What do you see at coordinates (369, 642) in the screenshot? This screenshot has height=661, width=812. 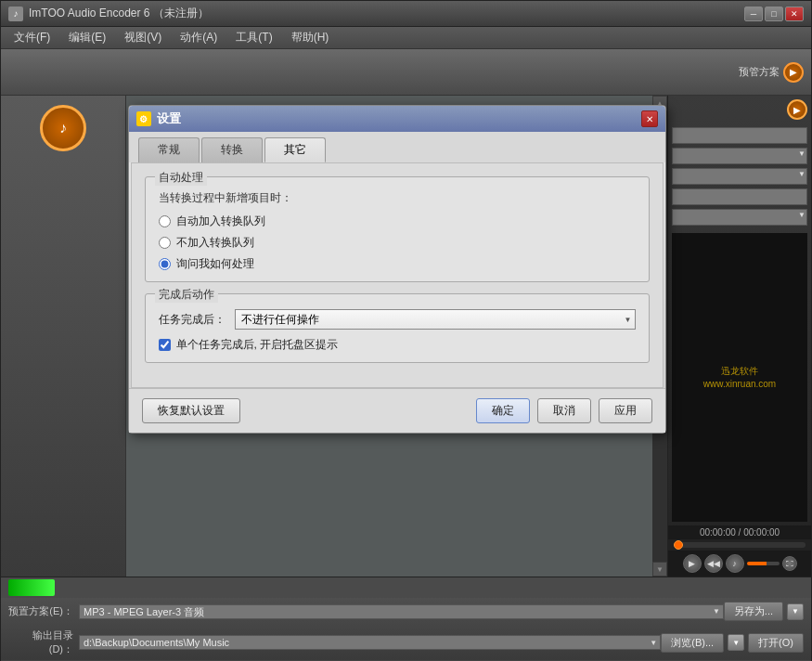 I see `output-select: d:\Backup\Documents\My Music` at bounding box center [369, 642].